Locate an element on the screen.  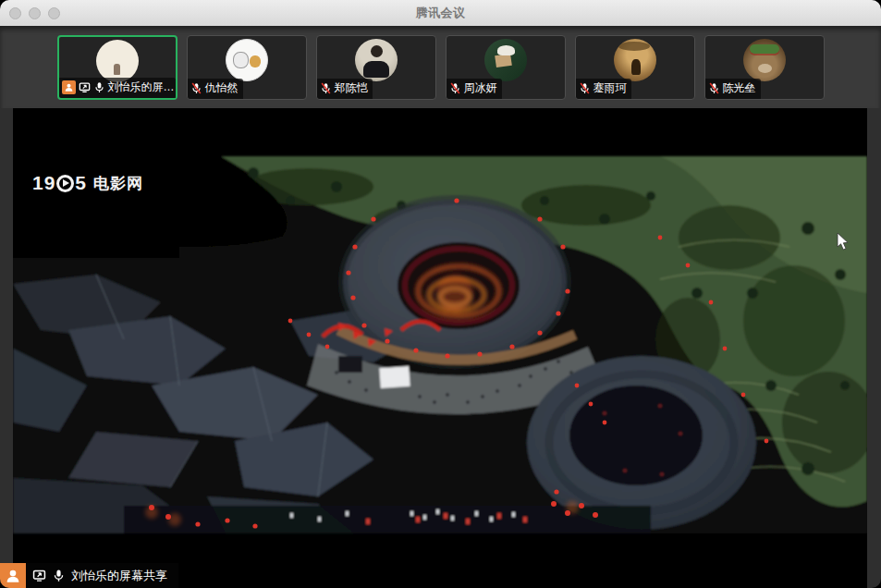
watermark-1905-logo: 19 5 电影网 is located at coordinates (88, 183).